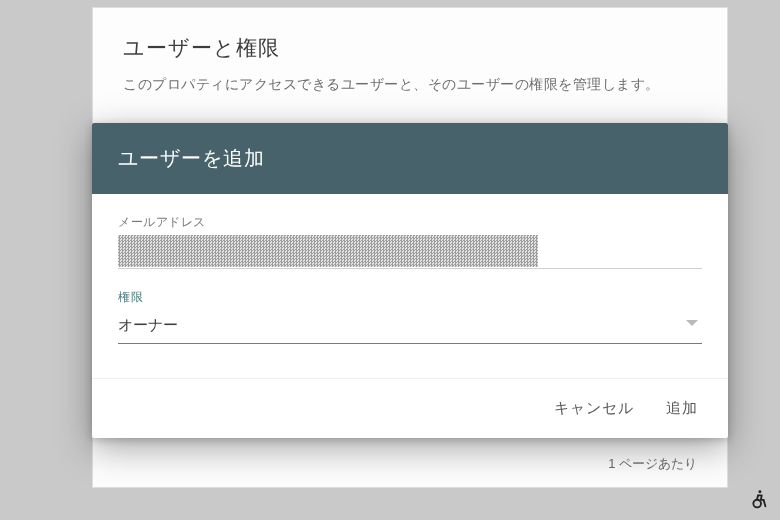  Describe the element at coordinates (410, 327) in the screenshot. I see `permission-select: オーナー` at that location.